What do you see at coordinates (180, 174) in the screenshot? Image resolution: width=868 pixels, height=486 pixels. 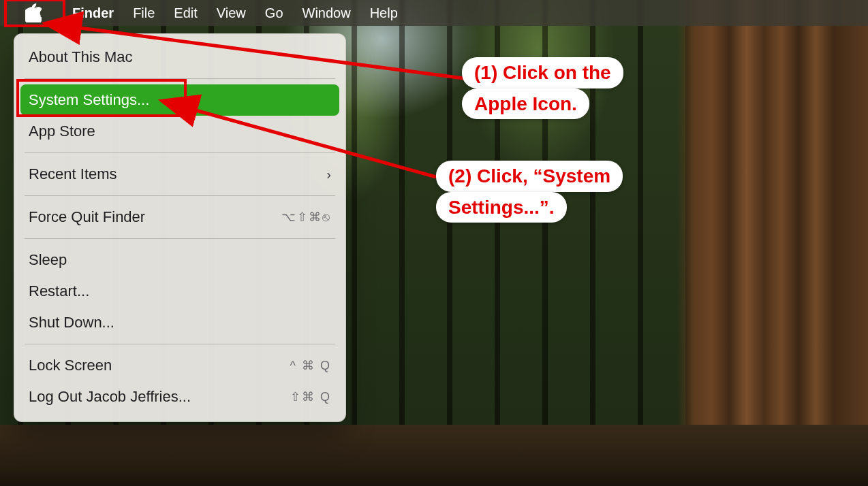 I see `menu-item-recent-items: Recent Items ›` at bounding box center [180, 174].